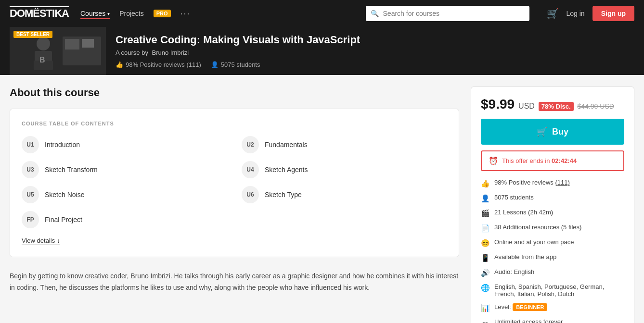  I want to click on nav-projects: Projects, so click(132, 13).